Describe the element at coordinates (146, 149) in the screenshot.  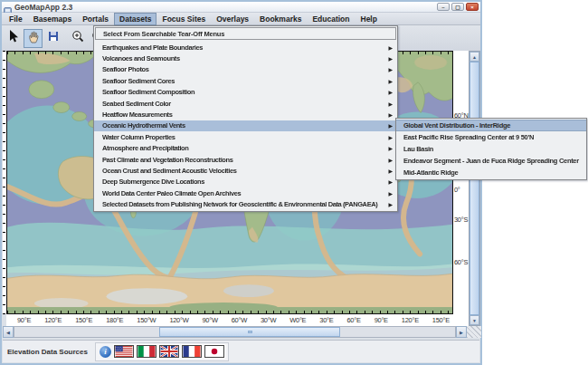
I see `menu-item-label: Atmosphere and Precipitation` at that location.